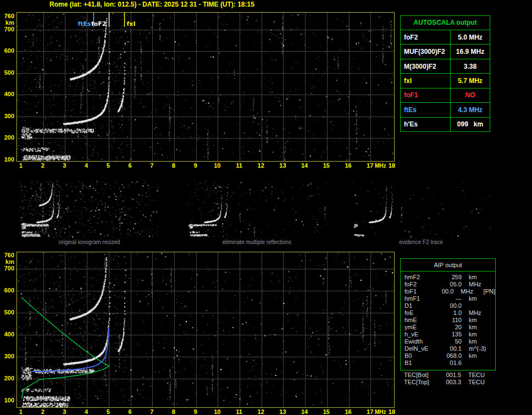 Image resolution: width=532 pixels, height=415 pixels. Describe the element at coordinates (421, 342) in the screenshot. I see `aip-label: Ewidth` at that location.